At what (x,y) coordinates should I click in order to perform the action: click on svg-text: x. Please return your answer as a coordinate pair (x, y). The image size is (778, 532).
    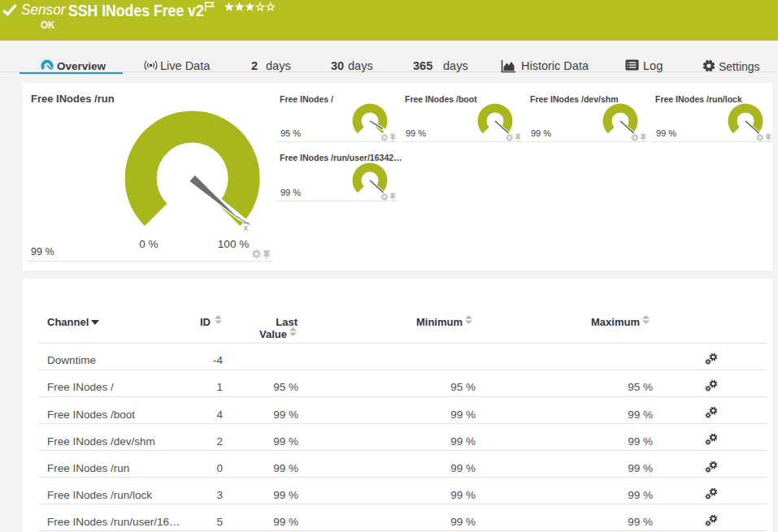
    Looking at the image, I should click on (246, 227).